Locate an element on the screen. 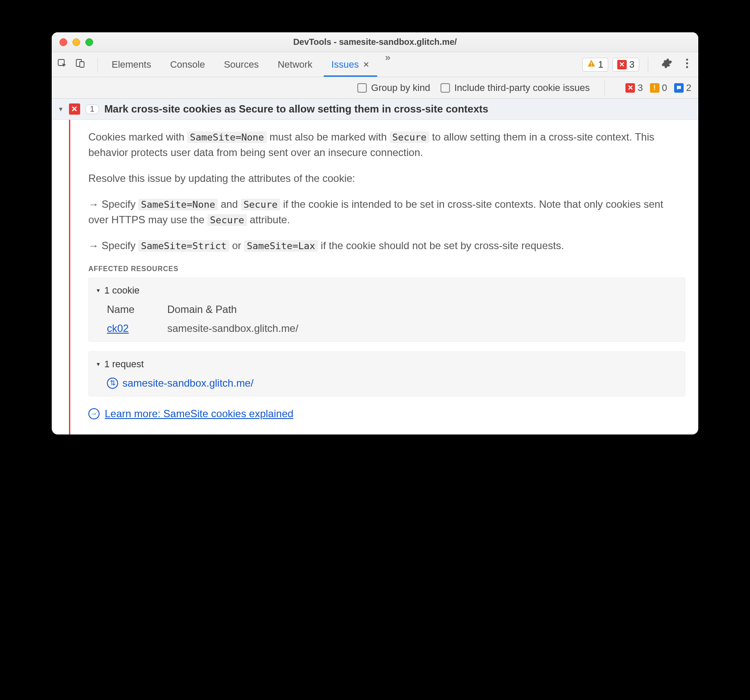 Image resolution: width=750 pixels, height=700 pixels. counter-value: 0 is located at coordinates (665, 88).